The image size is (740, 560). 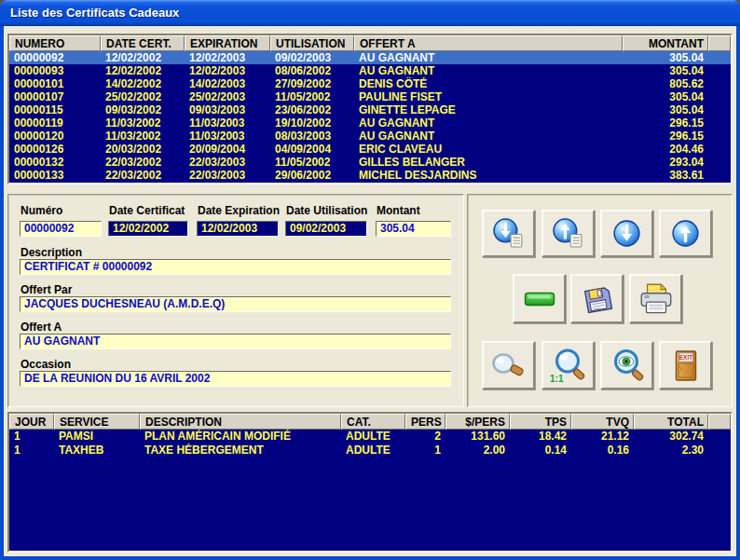 What do you see at coordinates (656, 298) in the screenshot?
I see `print-button` at bounding box center [656, 298].